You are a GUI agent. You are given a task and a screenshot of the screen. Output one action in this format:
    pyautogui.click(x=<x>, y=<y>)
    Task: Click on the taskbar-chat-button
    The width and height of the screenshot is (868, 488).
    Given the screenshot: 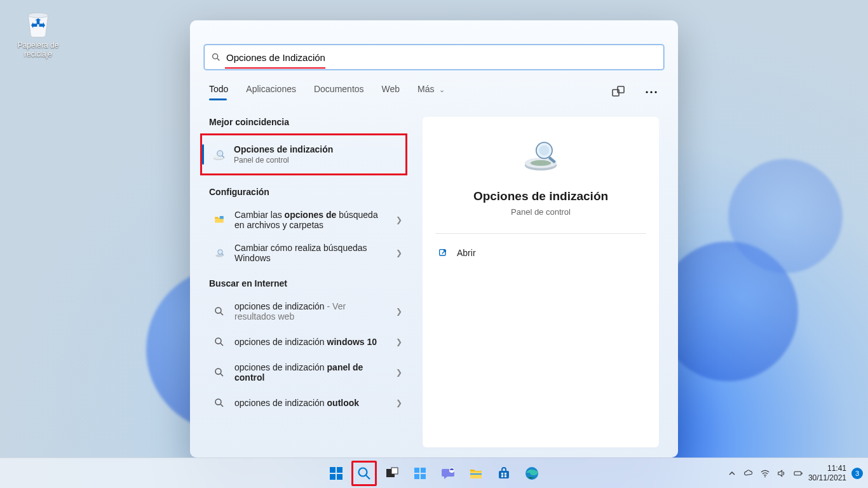 What is the action you would take?
    pyautogui.click(x=448, y=473)
    